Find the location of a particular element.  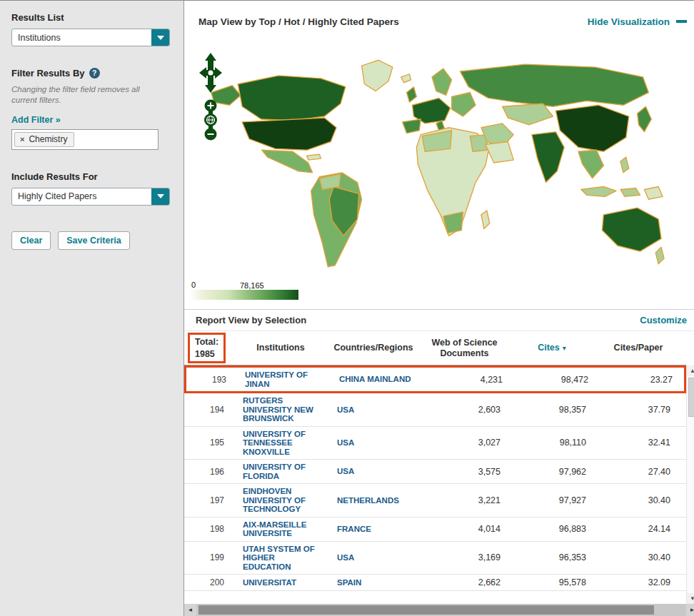

results-list-heading: Results List is located at coordinates (91, 17).